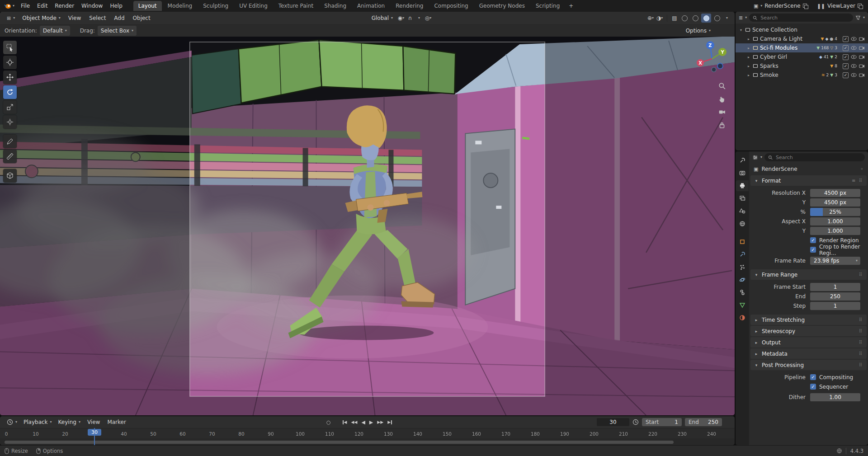 The width and height of the screenshot is (868, 456). I want to click on pan-hand-icon, so click(722, 99).